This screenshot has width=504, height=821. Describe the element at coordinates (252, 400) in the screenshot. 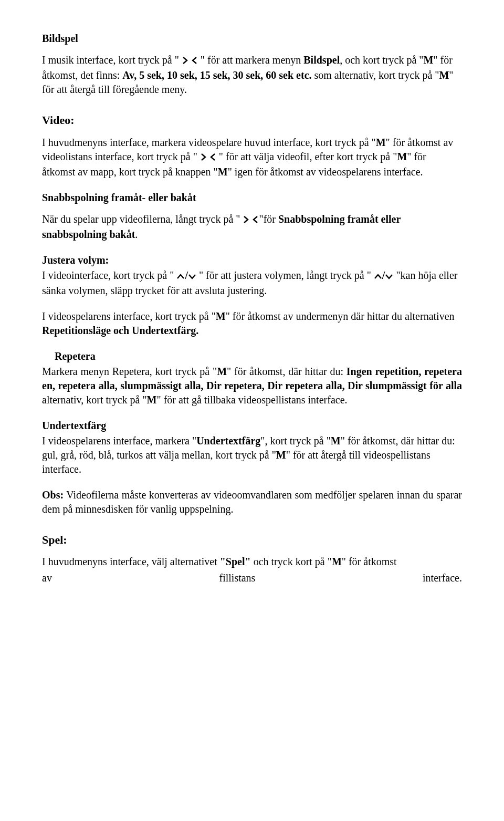

I see `text: " för att gå tillbaka videospellistans i…` at that location.